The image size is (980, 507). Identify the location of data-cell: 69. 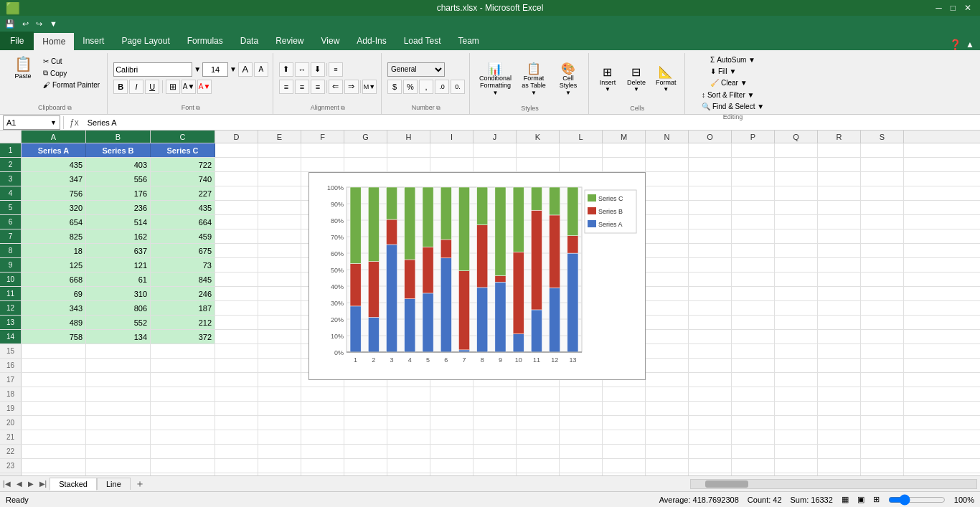
(54, 294).